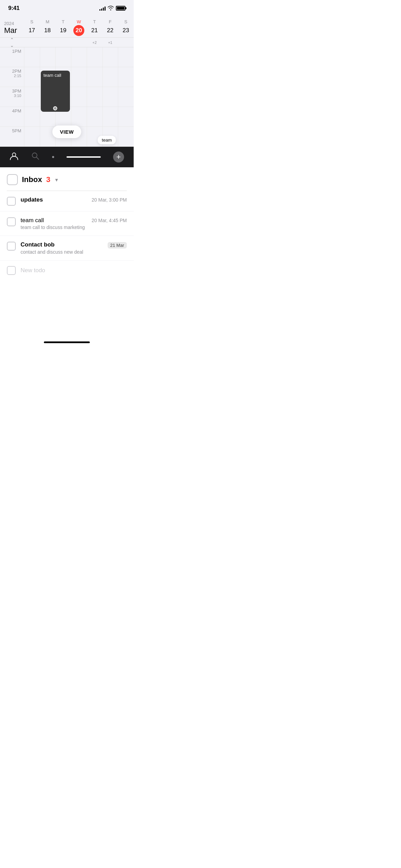 The image size is (401, 868). Describe the element at coordinates (102, 8) in the screenshot. I see `signal-bars-icon` at that location.